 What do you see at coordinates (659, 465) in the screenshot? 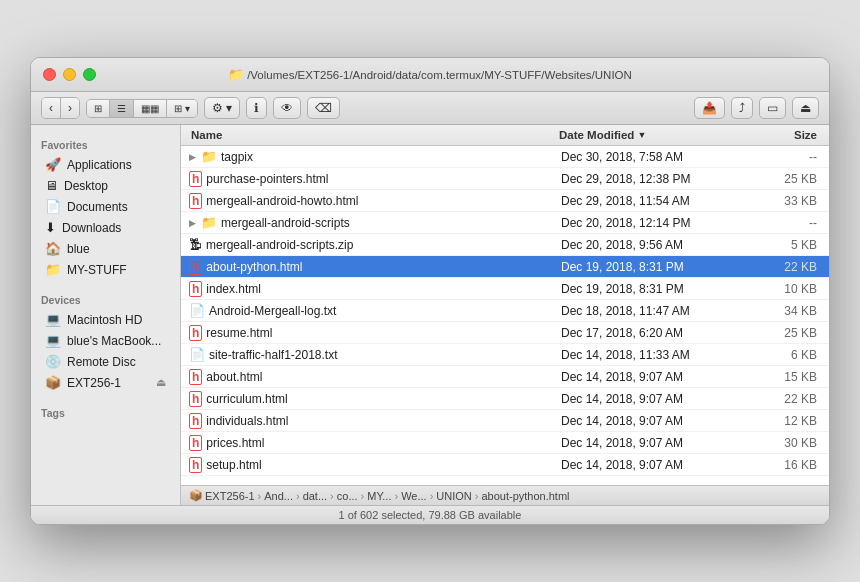
I see `file-date: Dec 14, 2018, 9:07 AM` at bounding box center [659, 465].